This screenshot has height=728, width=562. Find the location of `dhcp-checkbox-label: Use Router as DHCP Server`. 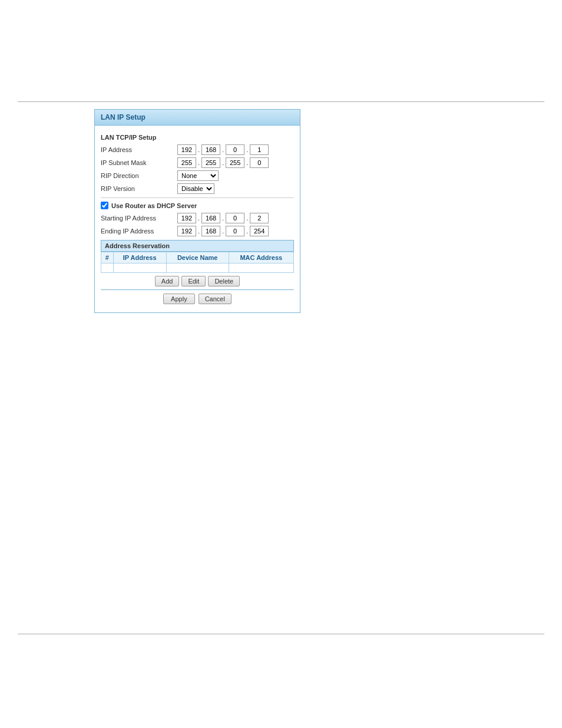

dhcp-checkbox-label: Use Router as DHCP Server is located at coordinates (154, 206).